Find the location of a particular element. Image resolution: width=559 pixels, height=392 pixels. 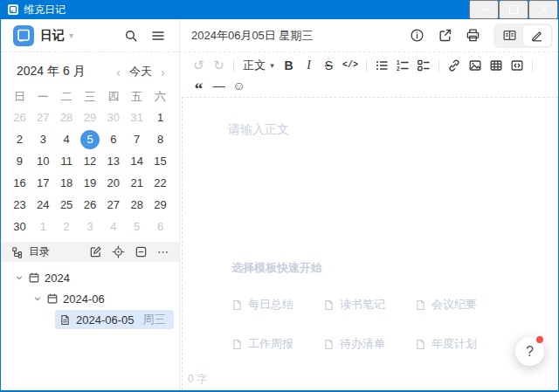

horizontal-rule-button: — is located at coordinates (218, 86).